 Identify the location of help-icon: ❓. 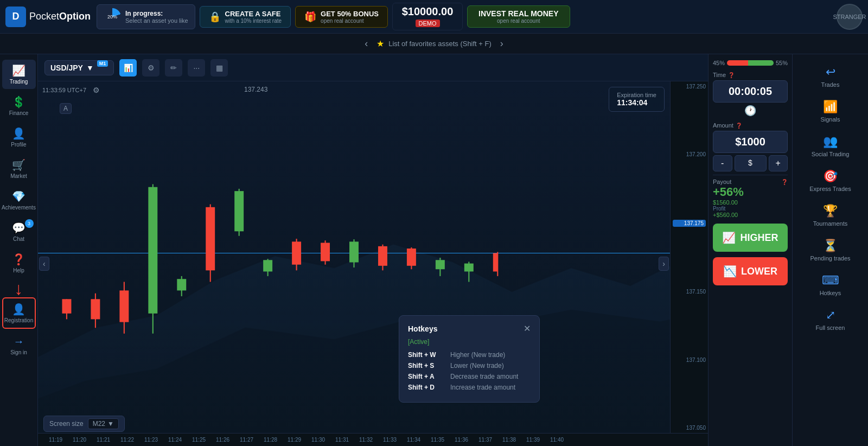
(18, 259).